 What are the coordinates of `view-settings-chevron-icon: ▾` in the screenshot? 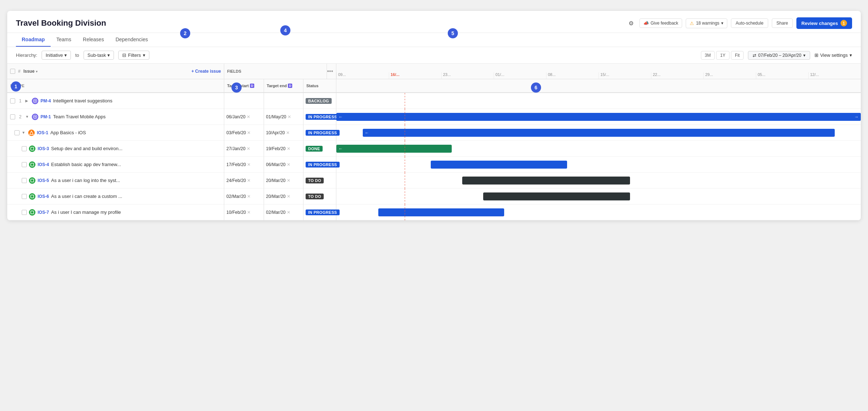 It's located at (851, 55).